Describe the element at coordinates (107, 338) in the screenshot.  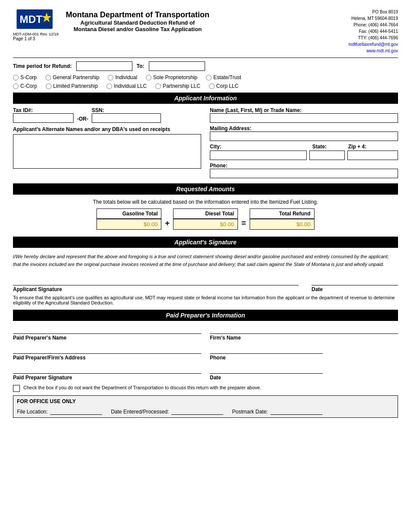
I see `preparer-name-label: Paid Preparer's Name` at that location.